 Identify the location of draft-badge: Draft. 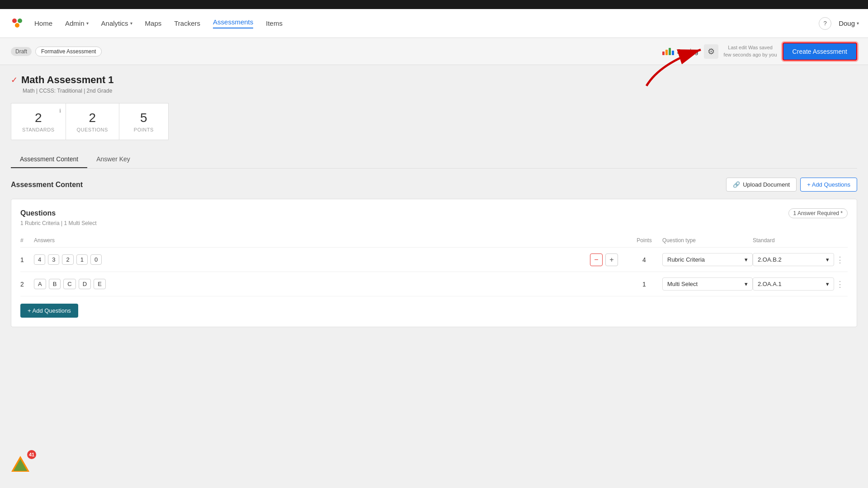
(21, 52).